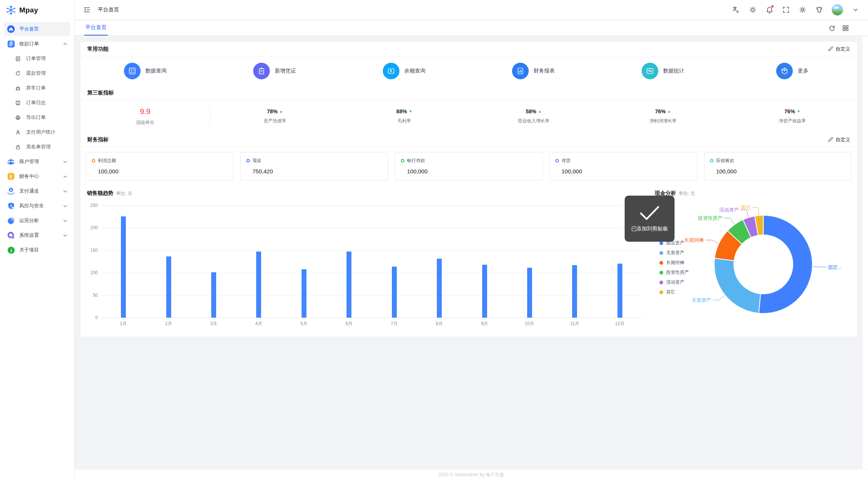  What do you see at coordinates (349, 285) in the screenshot?
I see `bar-6月` at bounding box center [349, 285].